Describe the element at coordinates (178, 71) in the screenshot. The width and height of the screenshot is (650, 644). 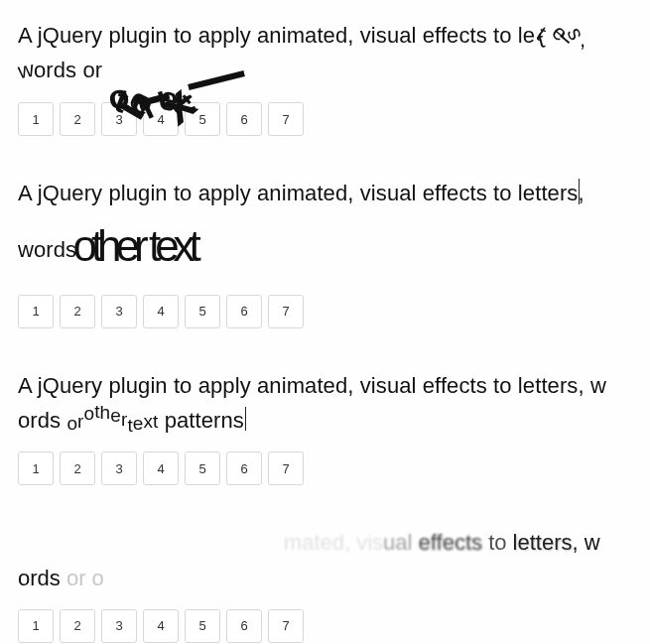
I see `text-clump: o t h e r t e x t .` at that location.